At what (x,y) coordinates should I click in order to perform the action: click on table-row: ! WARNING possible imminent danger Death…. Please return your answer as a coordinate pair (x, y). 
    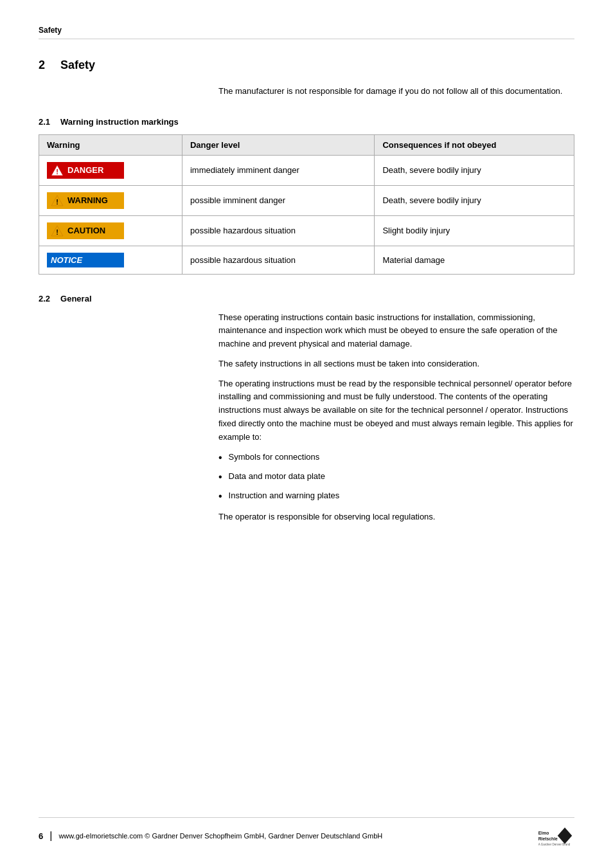
    Looking at the image, I should click on (307, 201).